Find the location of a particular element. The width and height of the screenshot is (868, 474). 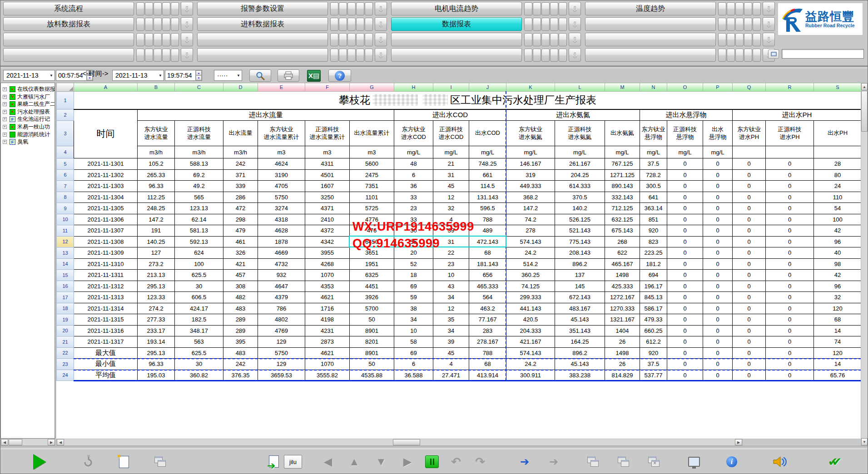

cell-S12: 96 is located at coordinates (838, 242).